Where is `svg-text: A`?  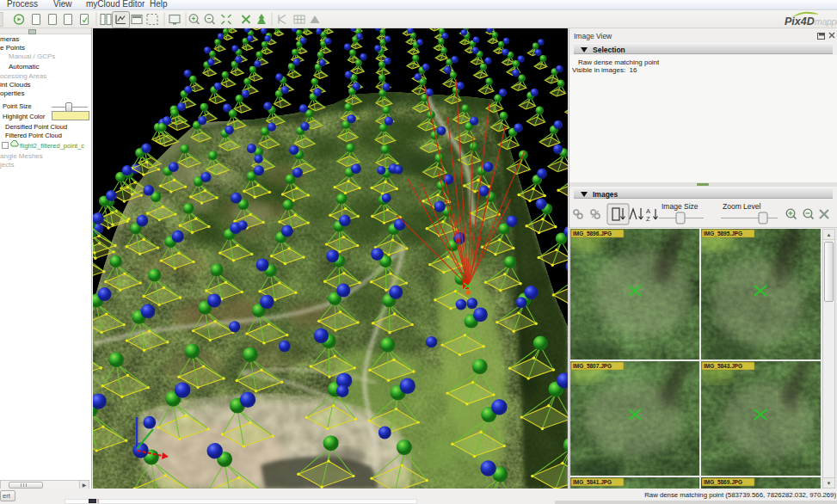 svg-text: A is located at coordinates (649, 212).